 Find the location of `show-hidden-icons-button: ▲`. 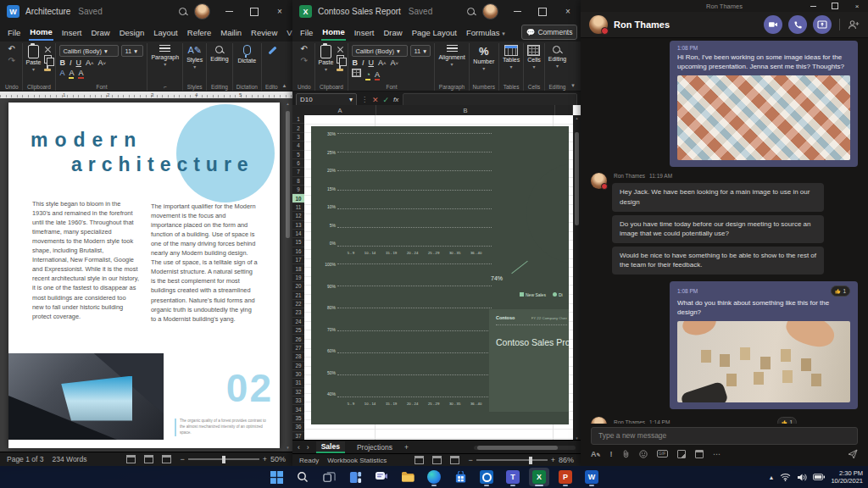

show-hidden-icons-button: ▲ is located at coordinates (771, 478).